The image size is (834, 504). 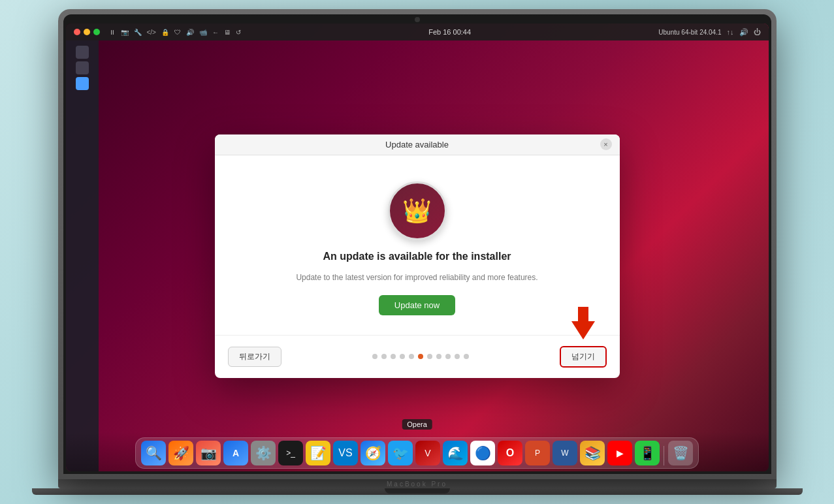 What do you see at coordinates (709, 33) in the screenshot?
I see `menubar-right: Ubuntu 64-bit 24.04.1 ↑↓ 🔊 ⏻` at bounding box center [709, 33].